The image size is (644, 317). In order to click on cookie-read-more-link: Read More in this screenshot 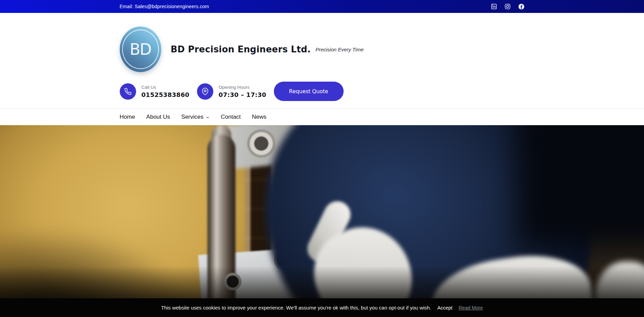, I will do `click(471, 308)`.